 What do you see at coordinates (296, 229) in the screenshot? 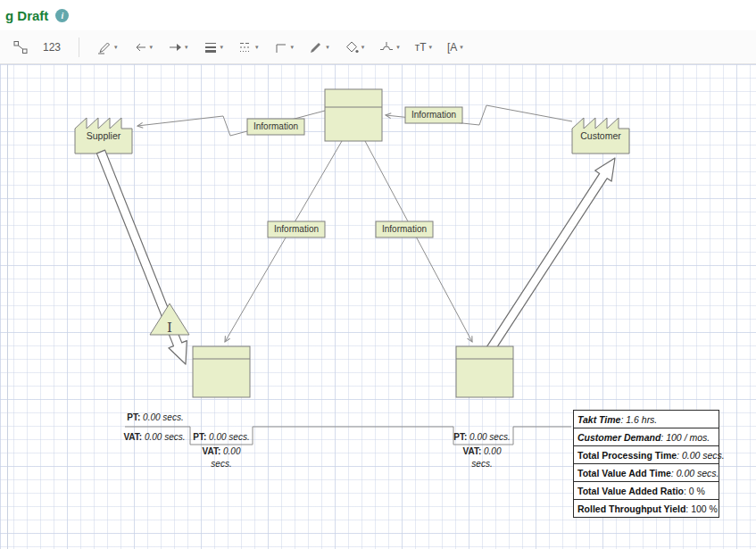
I see `information-label-3: Information` at bounding box center [296, 229].